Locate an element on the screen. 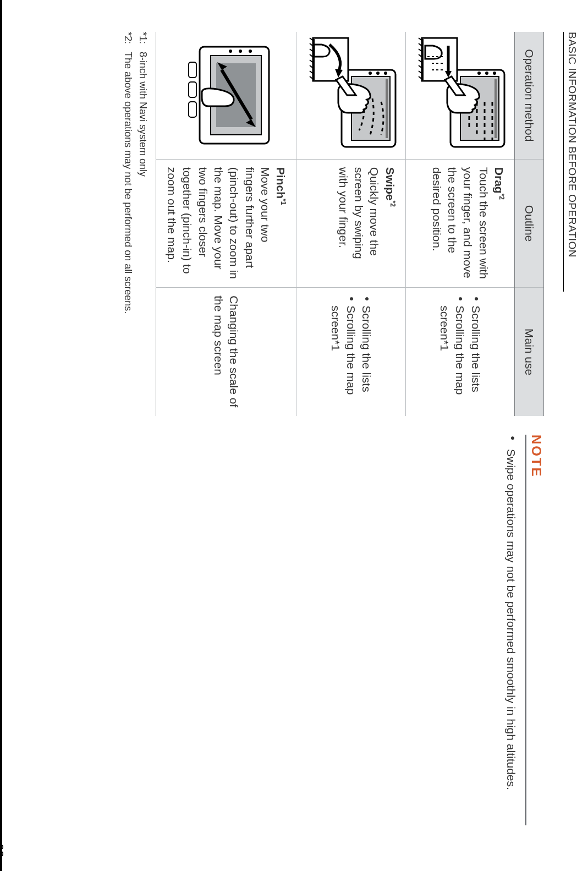 The width and height of the screenshot is (588, 871). row-outline: Touch the screen with your finger, and m… is located at coordinates (460, 223).